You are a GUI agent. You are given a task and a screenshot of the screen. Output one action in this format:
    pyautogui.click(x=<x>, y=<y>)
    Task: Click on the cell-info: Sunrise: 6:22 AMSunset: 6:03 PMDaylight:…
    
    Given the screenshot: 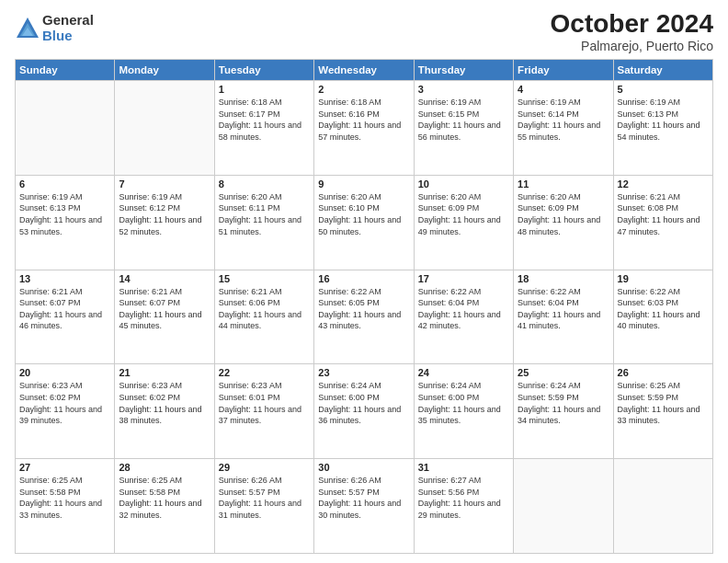 What is the action you would take?
    pyautogui.click(x=664, y=309)
    